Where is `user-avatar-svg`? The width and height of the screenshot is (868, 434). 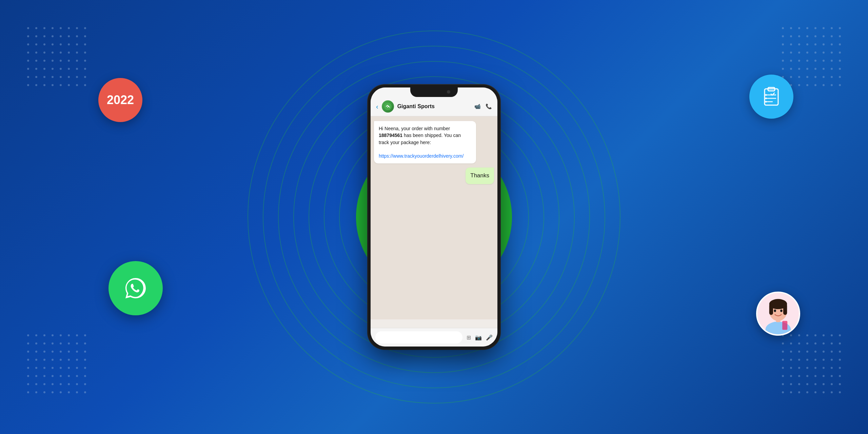 user-avatar-svg is located at coordinates (778, 314).